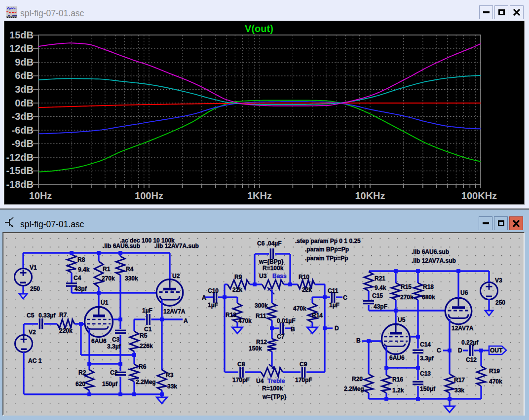  Describe the element at coordinates (146, 382) in the screenshot. I see `svg-text: 2.2Meg` at that location.